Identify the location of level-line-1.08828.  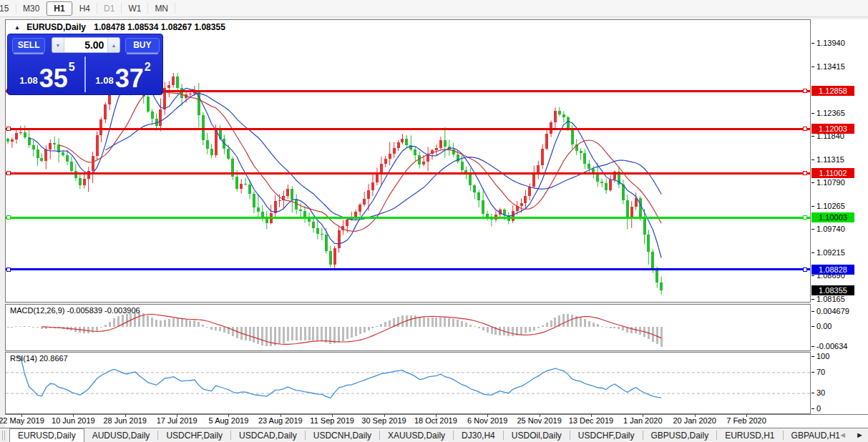
(408, 269).